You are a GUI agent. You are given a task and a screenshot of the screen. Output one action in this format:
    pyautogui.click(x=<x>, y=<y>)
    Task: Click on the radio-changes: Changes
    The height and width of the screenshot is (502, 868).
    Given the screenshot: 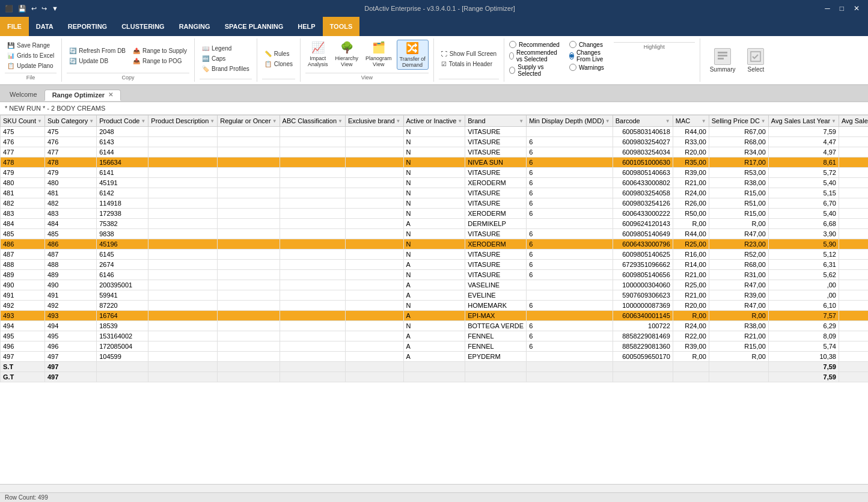 What is the action you would take?
    pyautogui.click(x=587, y=44)
    